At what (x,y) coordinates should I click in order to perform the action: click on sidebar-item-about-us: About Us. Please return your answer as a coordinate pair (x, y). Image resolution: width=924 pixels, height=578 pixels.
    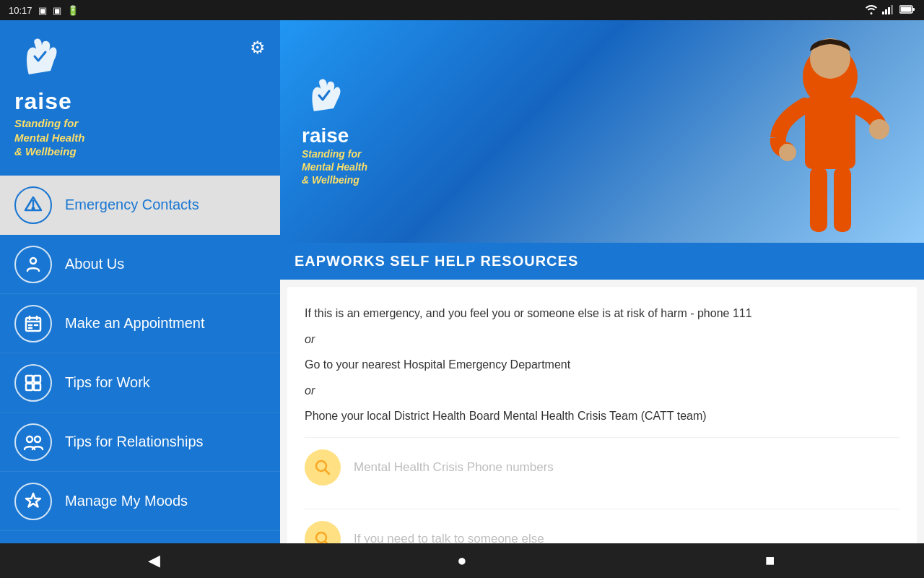
    Looking at the image, I should click on (140, 264).